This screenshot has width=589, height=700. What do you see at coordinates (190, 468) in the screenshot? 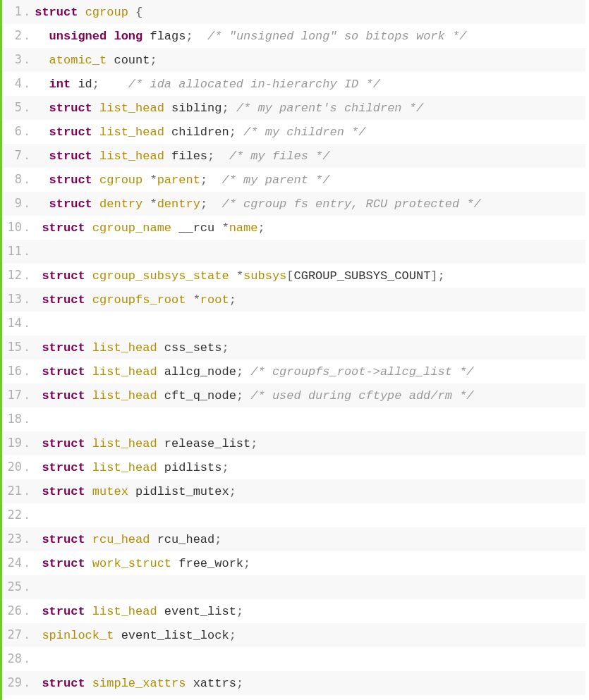
I see `token-plain: pidlists` at bounding box center [190, 468].